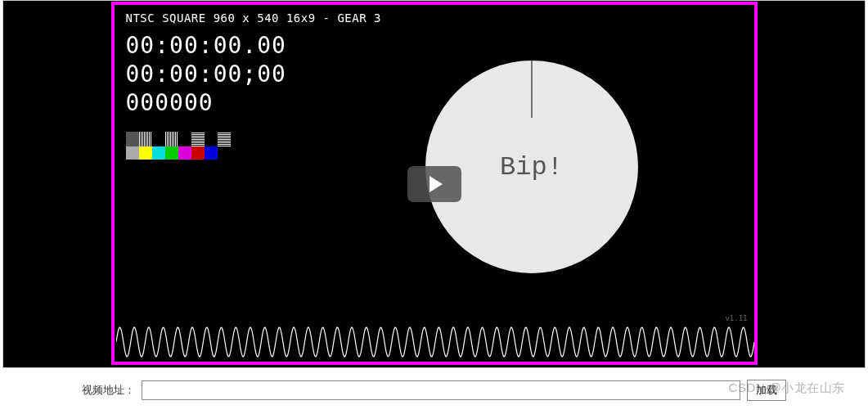 This screenshot has height=414, width=868. What do you see at coordinates (440, 46) in the screenshot?
I see `timecode-real: 00:00:00.00` at bounding box center [440, 46].